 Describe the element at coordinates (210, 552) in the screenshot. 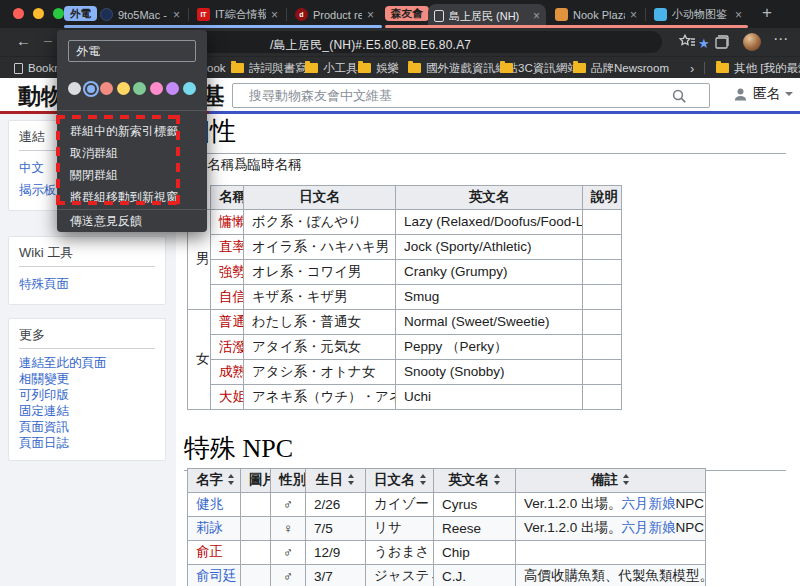

I see `npc-link: 俞正` at that location.